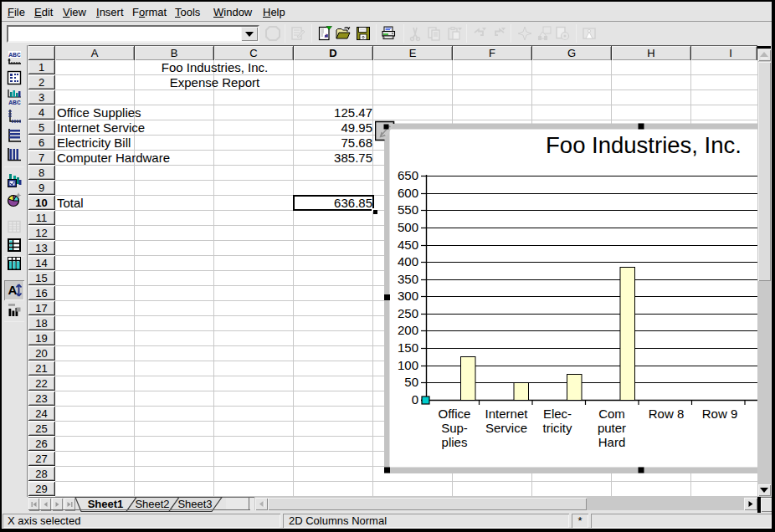 Image resolution: width=775 pixels, height=532 pixels. Describe the element at coordinates (612, 413) in the screenshot. I see `svg-text: Com` at that location.